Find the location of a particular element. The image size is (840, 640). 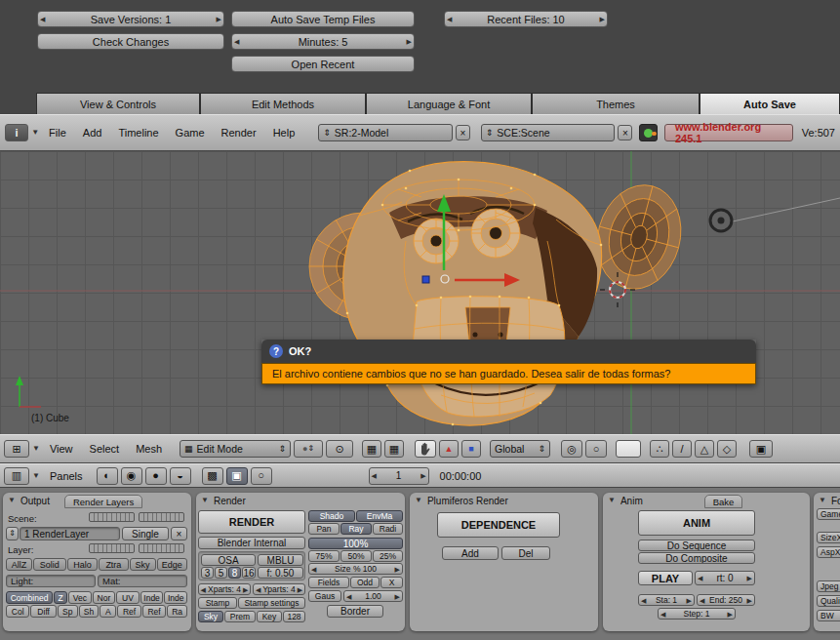

save-versions-stepper: ◀ Save Versions: 1 ▶ is located at coordinates (131, 20).